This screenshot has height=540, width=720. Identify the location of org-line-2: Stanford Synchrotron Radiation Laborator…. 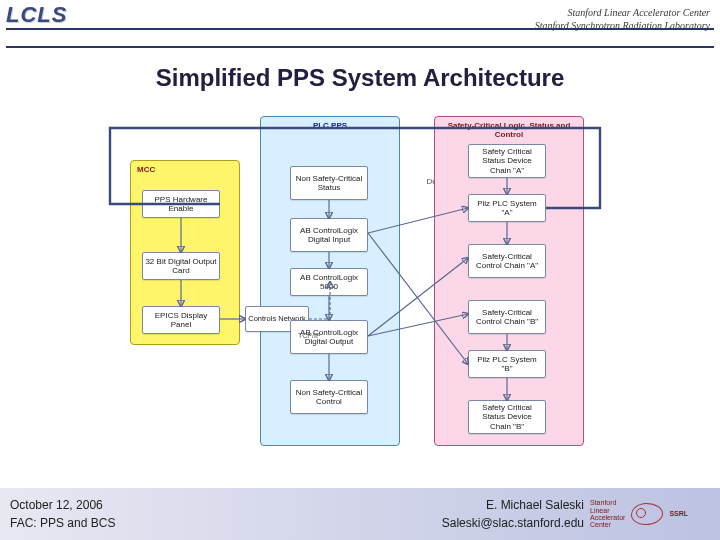
(622, 26).